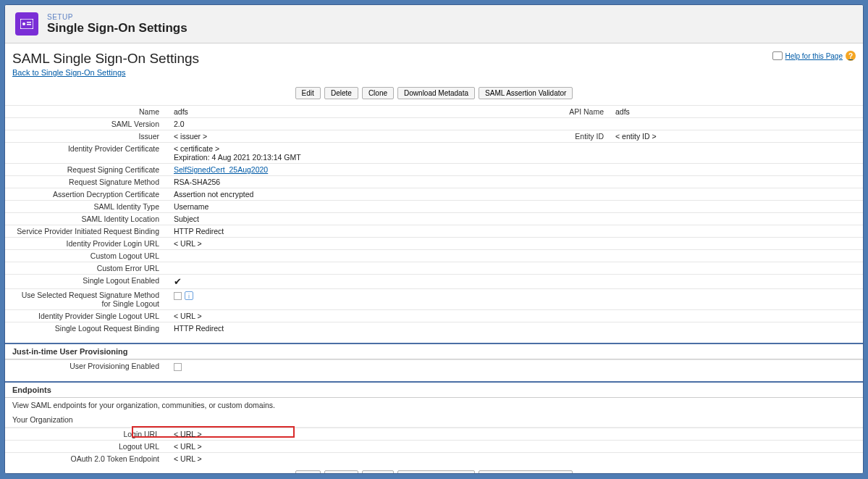 The width and height of the screenshot is (868, 479). What do you see at coordinates (356, 136) in the screenshot?
I see `issuer-value: < issuer >` at bounding box center [356, 136].